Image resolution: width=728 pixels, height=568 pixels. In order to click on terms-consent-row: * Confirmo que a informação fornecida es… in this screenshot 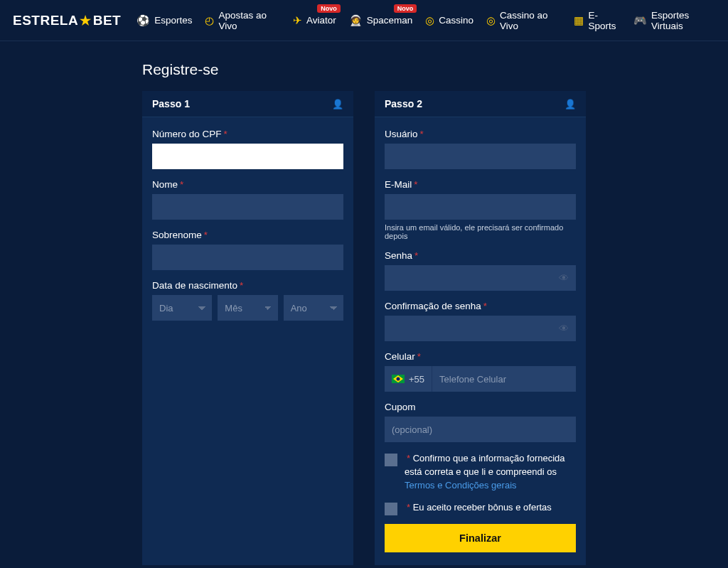, I will do `click(481, 472)`.